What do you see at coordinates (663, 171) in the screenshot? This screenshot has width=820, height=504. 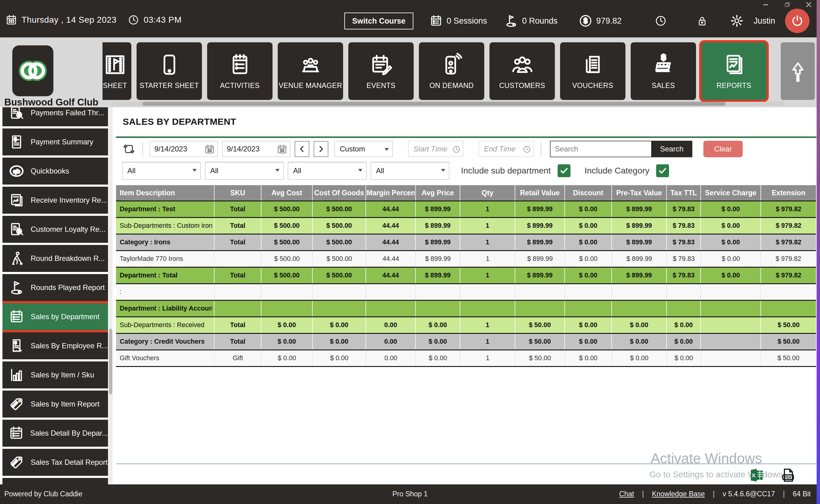 I see `check-icon` at bounding box center [663, 171].